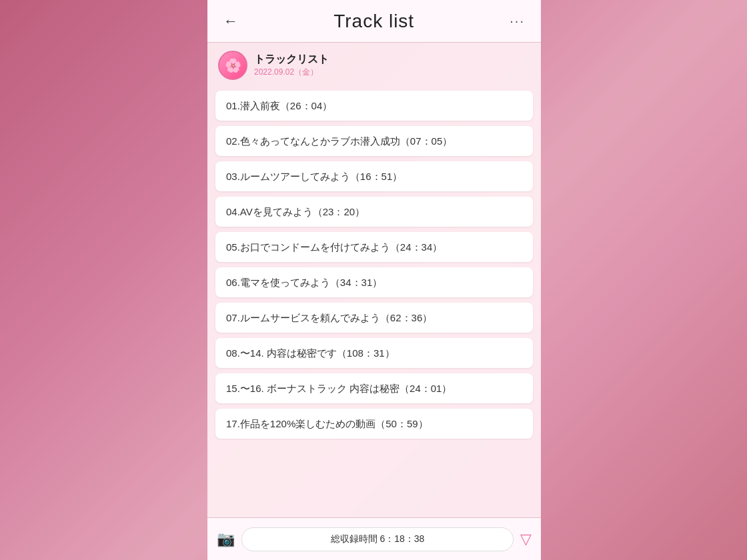 The image size is (747, 560). I want to click on track-item: 02.色々あってなんとかラブホ潜入成功（07：05）, so click(374, 141).